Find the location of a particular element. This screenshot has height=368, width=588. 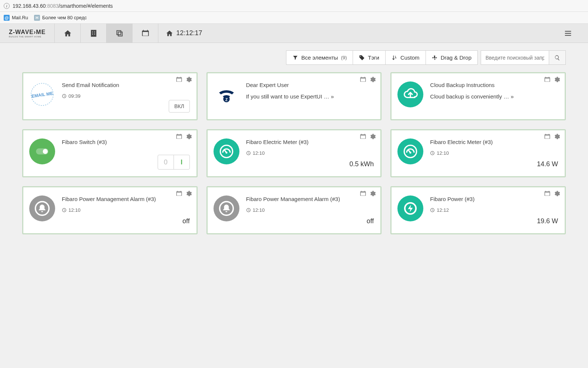

move-icon is located at coordinates (435, 58).